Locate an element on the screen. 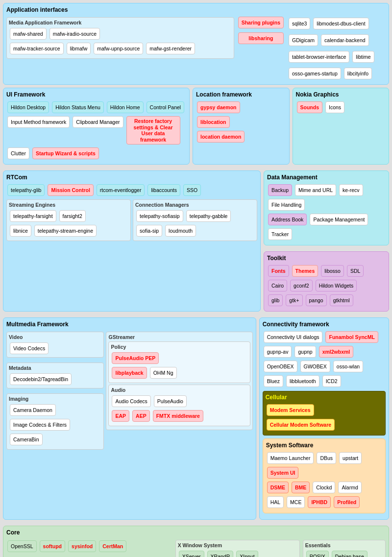 This screenshot has width=392, height=557. fmtx-box: FMTX middleware is located at coordinates (178, 416).